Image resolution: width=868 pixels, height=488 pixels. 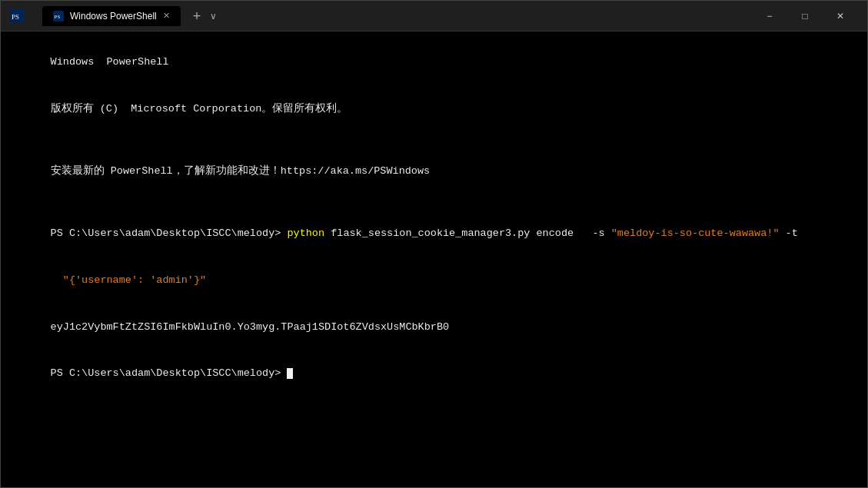 I want to click on terminal-output: eyJ1c2VybmFtZtZSI6ImFkbWluIn0.Yo3myg.TPa…, so click(x=250, y=327).